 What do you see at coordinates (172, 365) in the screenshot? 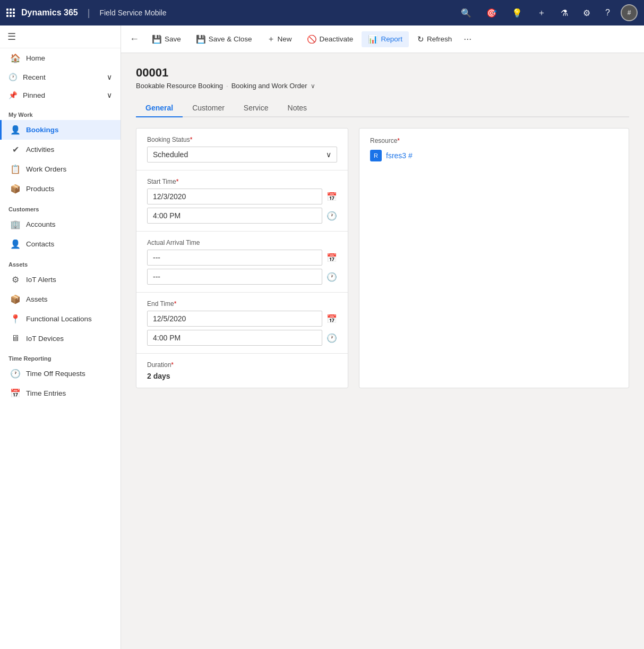
I see `duration-required: *` at bounding box center [172, 365].